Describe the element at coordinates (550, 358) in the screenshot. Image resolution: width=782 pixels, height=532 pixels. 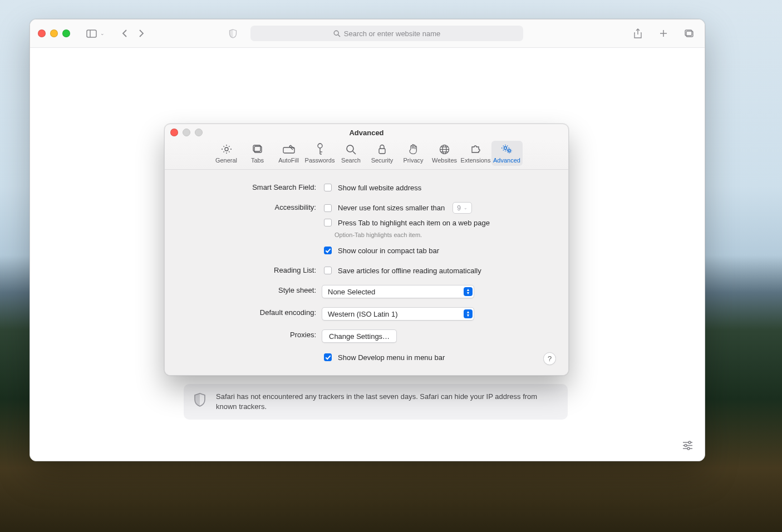
I see `help-button: ?` at that location.